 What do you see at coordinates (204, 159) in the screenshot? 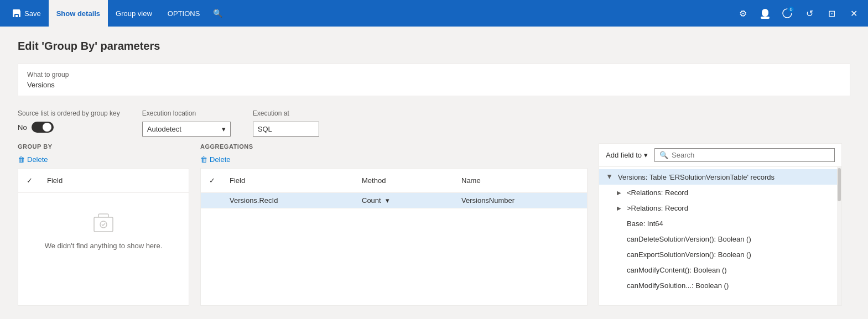
I see `trash-icon-agg: 🗑` at bounding box center [204, 159].